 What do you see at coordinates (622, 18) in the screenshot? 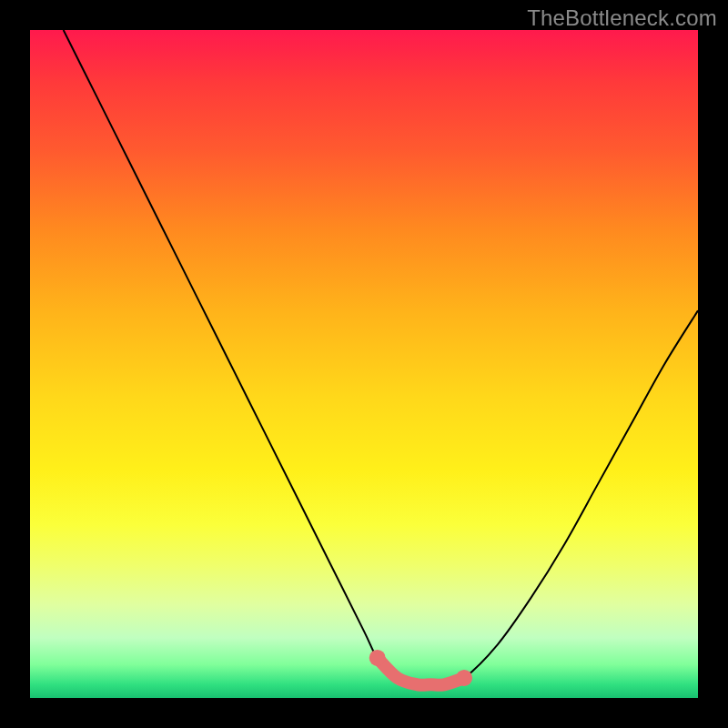
I see `watermark-text: TheBottleneck.com` at bounding box center [622, 18].